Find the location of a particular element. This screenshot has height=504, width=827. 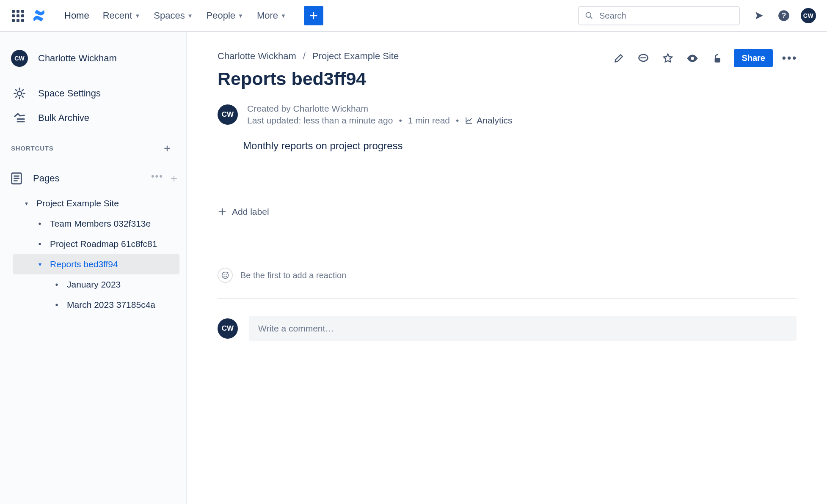

shortcuts-header: SHORTCUTS ＋ is located at coordinates (93, 145).